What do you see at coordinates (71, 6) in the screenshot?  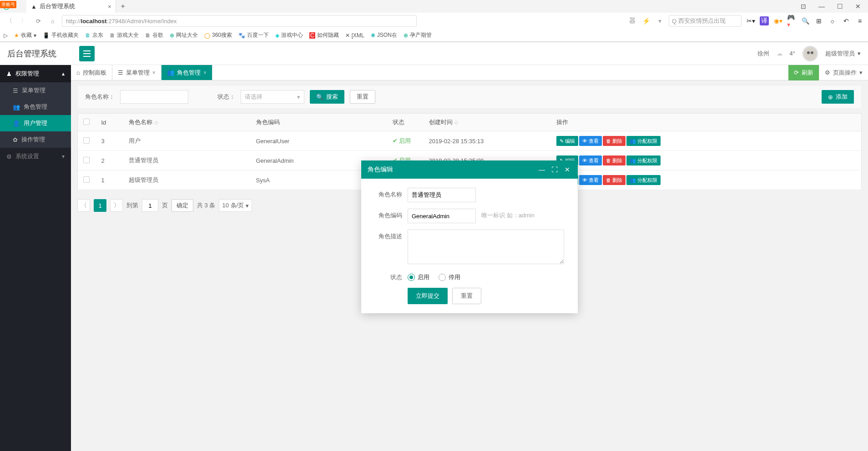 I see `browser-tab: ▲ 后台管理系统 ×` at bounding box center [71, 6].